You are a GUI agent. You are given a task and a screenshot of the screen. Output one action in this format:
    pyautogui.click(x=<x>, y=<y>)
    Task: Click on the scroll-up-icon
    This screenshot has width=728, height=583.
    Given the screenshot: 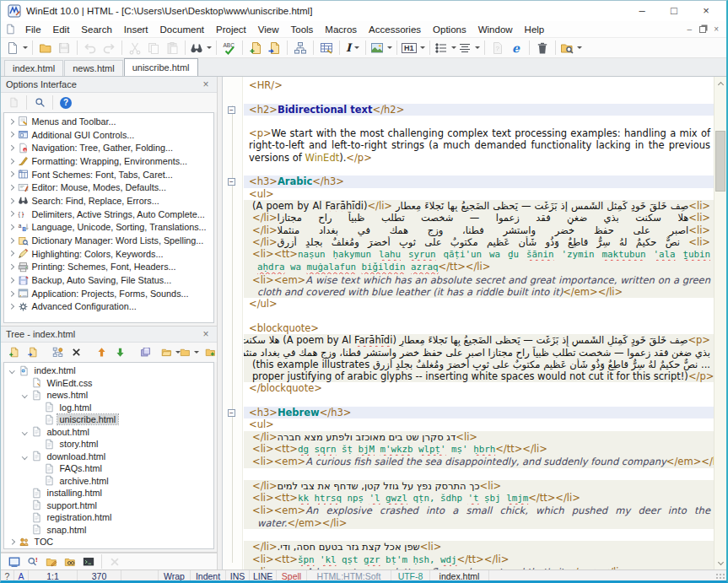 What is the action you would take?
    pyautogui.click(x=720, y=83)
    